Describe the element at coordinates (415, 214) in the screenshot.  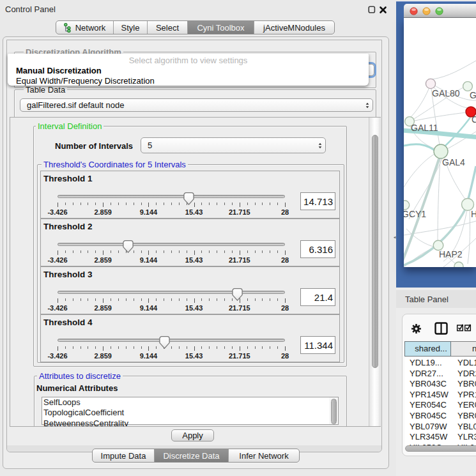
I see `svg-text: GCY1` at that location.